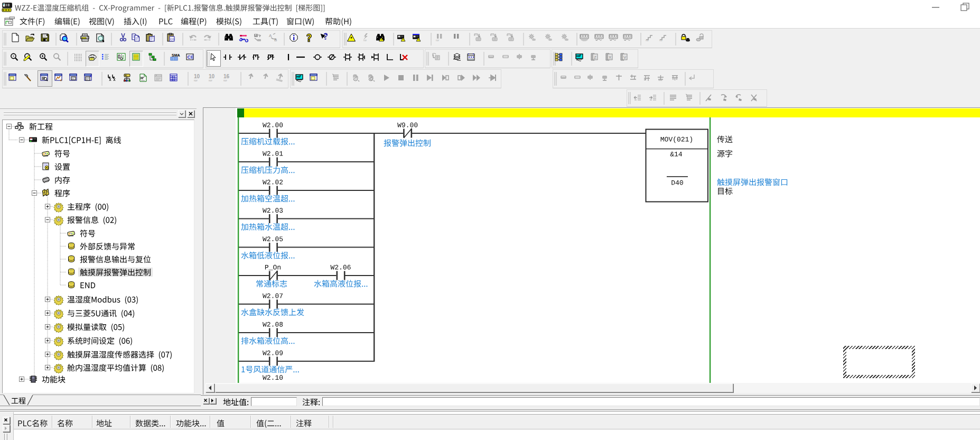  What do you see at coordinates (625, 57) in the screenshot?
I see `svg-text: V` at bounding box center [625, 57].